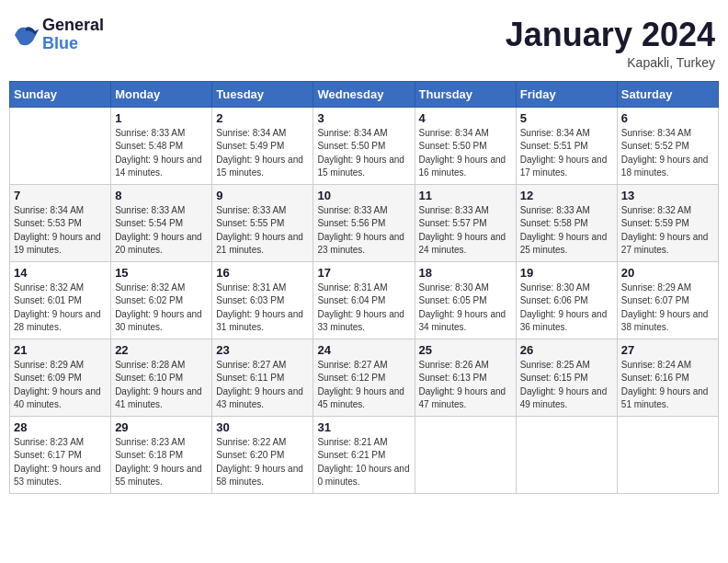  What do you see at coordinates (566, 145) in the screenshot?
I see `calendar-cell: 5Sunrise: 8:34 AM Sunset: 5:51 PM Daylig…` at bounding box center [566, 145].